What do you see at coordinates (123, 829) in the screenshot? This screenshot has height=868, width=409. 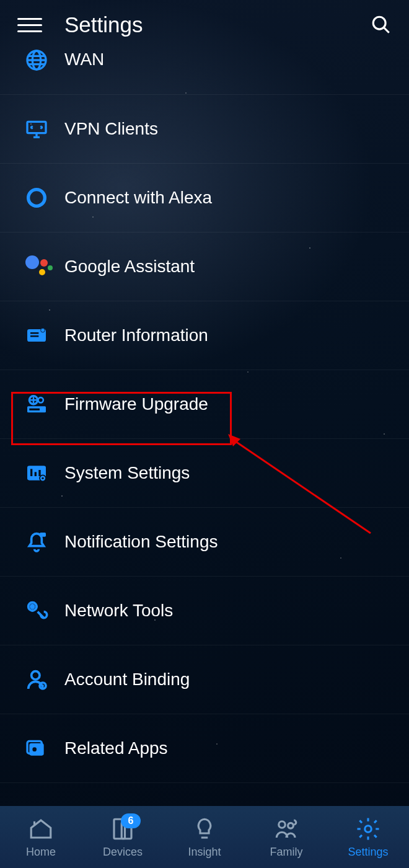 I see `devices-icon: 6` at bounding box center [123, 829].